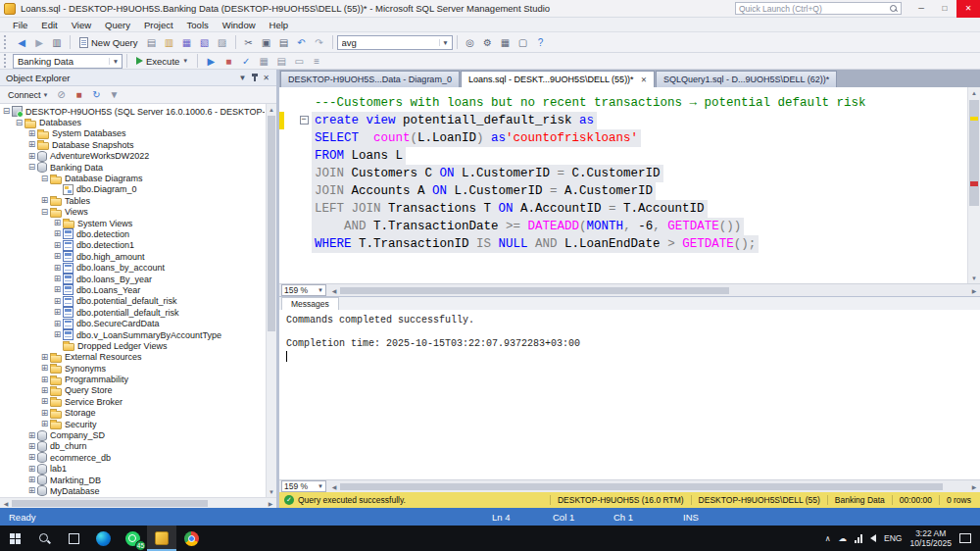  Describe the element at coordinates (644, 80) in the screenshot. I see `close-tab-icon: ✕` at that location.